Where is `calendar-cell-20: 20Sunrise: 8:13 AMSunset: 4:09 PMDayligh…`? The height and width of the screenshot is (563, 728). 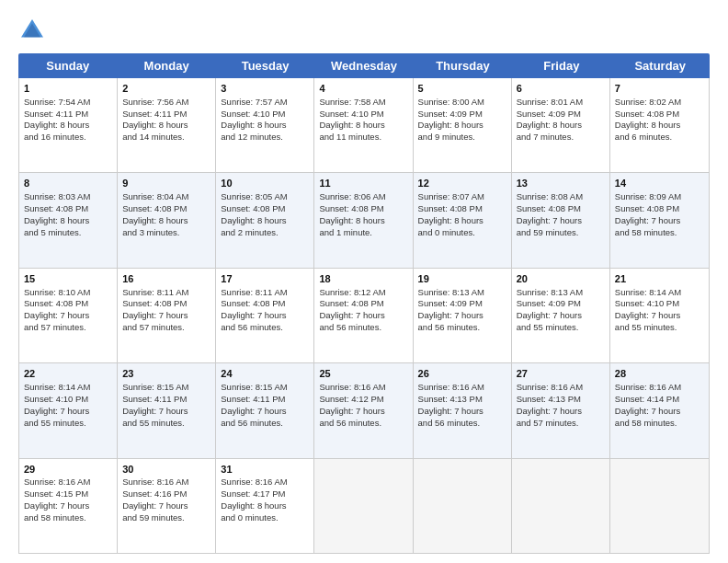
calendar-cell-20: 20Sunrise: 8:13 AMSunset: 4:09 PMDayligh… is located at coordinates (561, 316).